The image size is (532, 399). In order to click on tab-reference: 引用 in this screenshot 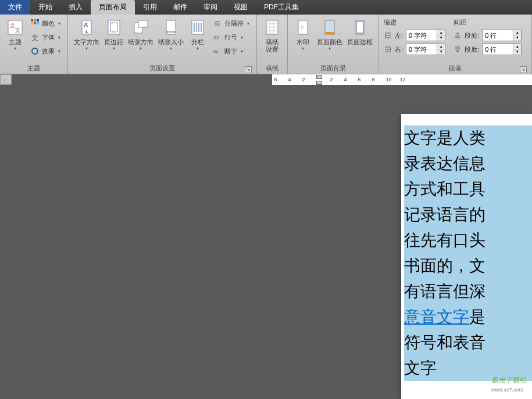, I will do `click(150, 7)`.